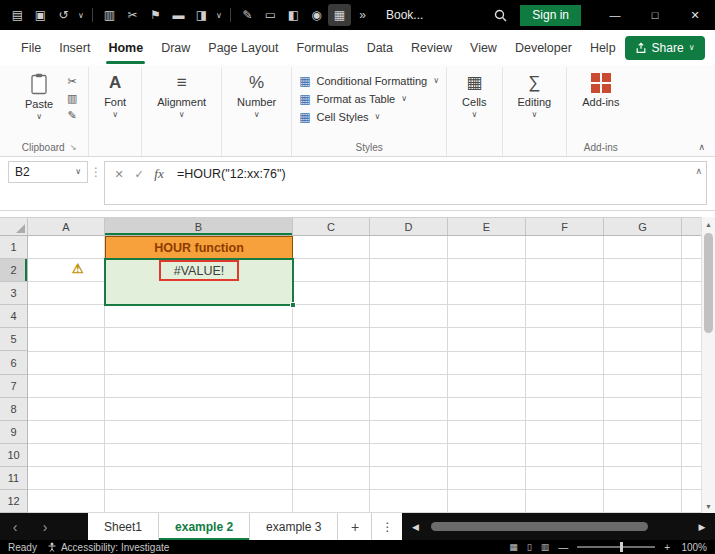 The image size is (715, 554). Describe the element at coordinates (500, 16) in the screenshot. I see `search-icon` at that location.